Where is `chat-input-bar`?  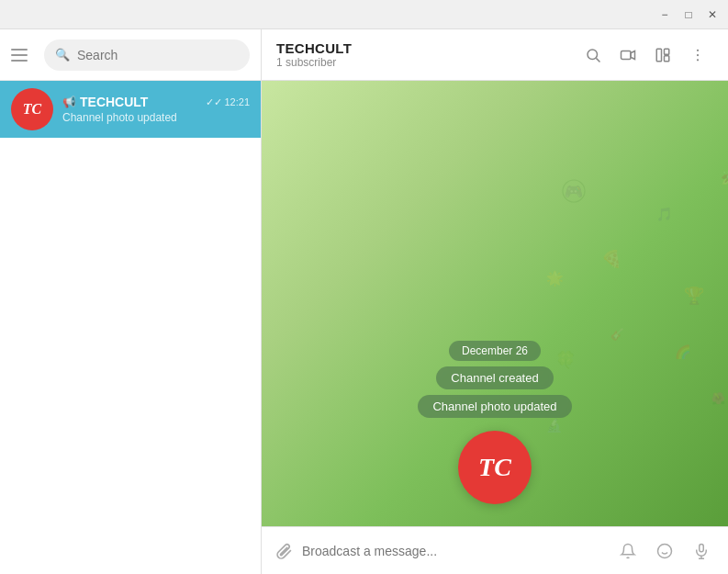
chat-input-bar is located at coordinates (495, 550).